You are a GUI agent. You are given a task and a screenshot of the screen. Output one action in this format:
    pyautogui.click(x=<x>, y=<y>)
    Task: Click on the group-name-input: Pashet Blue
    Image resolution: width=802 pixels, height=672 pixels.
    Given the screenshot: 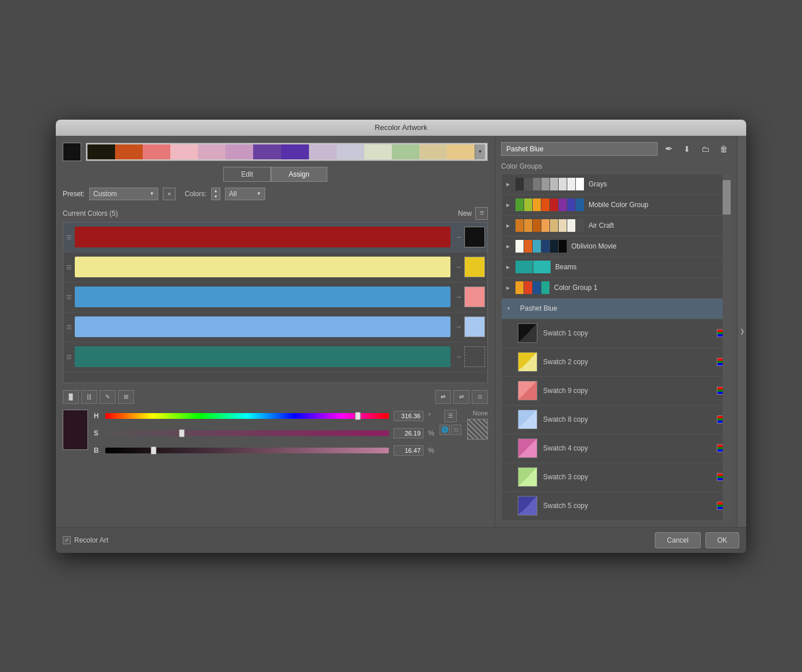 What is the action you would take?
    pyautogui.click(x=579, y=149)
    